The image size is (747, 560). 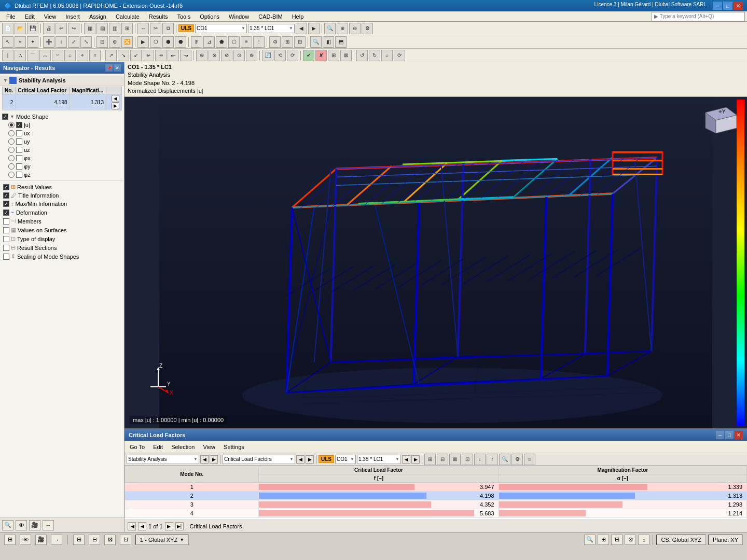 What do you see at coordinates (617, 540) in the screenshot?
I see `sr-btn-3: ⊟` at bounding box center [617, 540].